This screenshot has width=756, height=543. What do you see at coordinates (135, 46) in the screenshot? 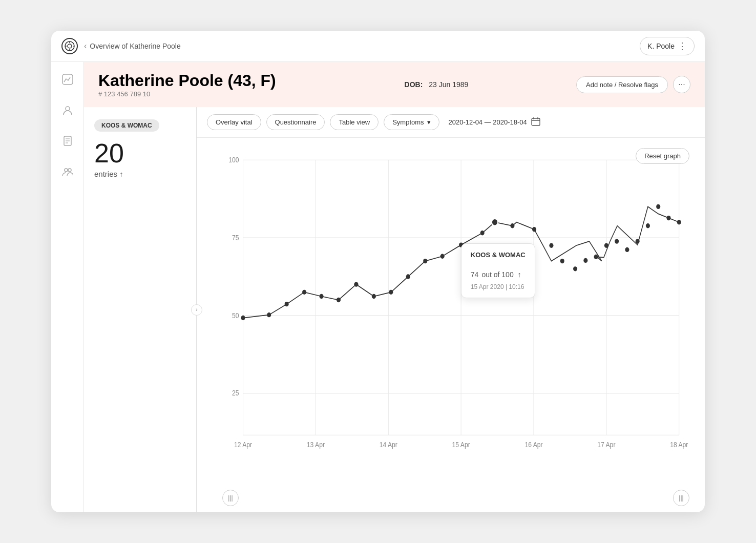
I see `nav-back-label: Overview of Katherine Poole` at bounding box center [135, 46].